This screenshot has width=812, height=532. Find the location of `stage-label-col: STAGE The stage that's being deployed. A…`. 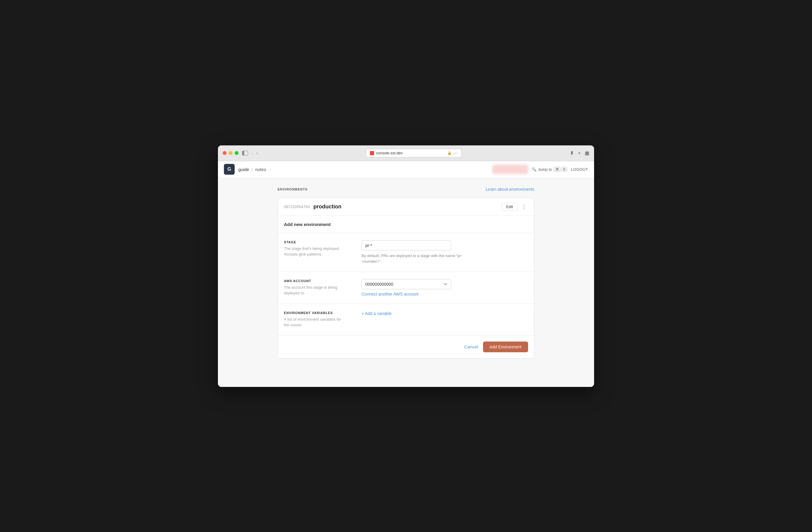

stage-label-col: STAGE The stage that's being deployed. A… is located at coordinates (317, 253).